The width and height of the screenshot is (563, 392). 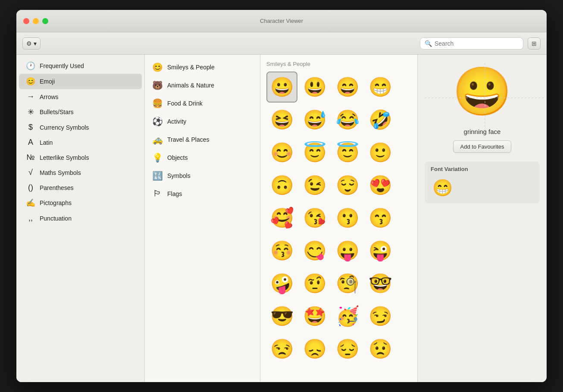 What do you see at coordinates (282, 120) in the screenshot?
I see `emoji-cell: 😆` at bounding box center [282, 120].